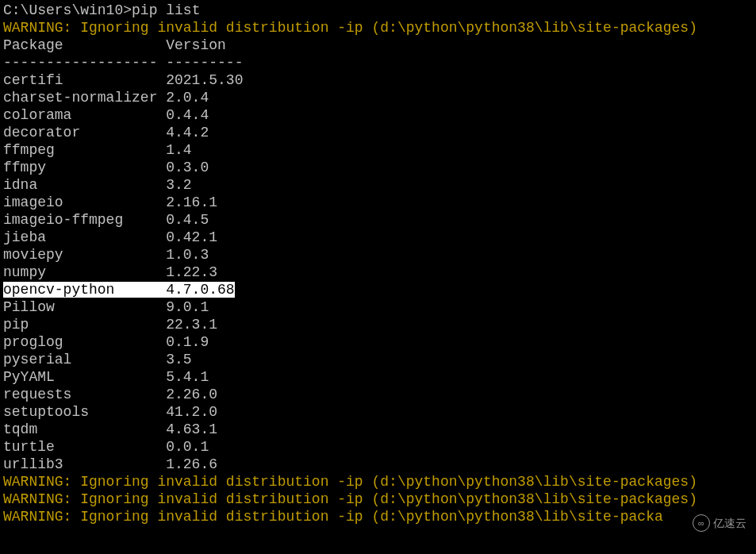 The width and height of the screenshot is (756, 554). I want to click on package-row: Pillow9.0.1, so click(378, 307).